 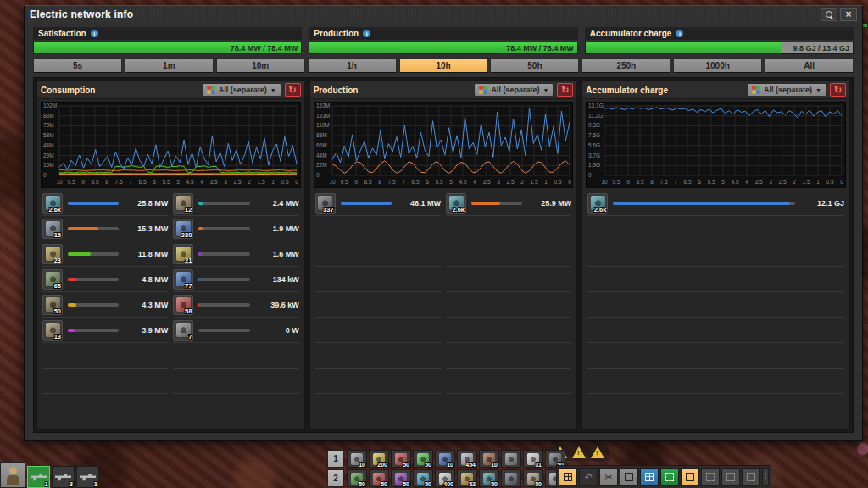 I want to click on quickbar-slot-green-circuit: 50, so click(x=423, y=459).